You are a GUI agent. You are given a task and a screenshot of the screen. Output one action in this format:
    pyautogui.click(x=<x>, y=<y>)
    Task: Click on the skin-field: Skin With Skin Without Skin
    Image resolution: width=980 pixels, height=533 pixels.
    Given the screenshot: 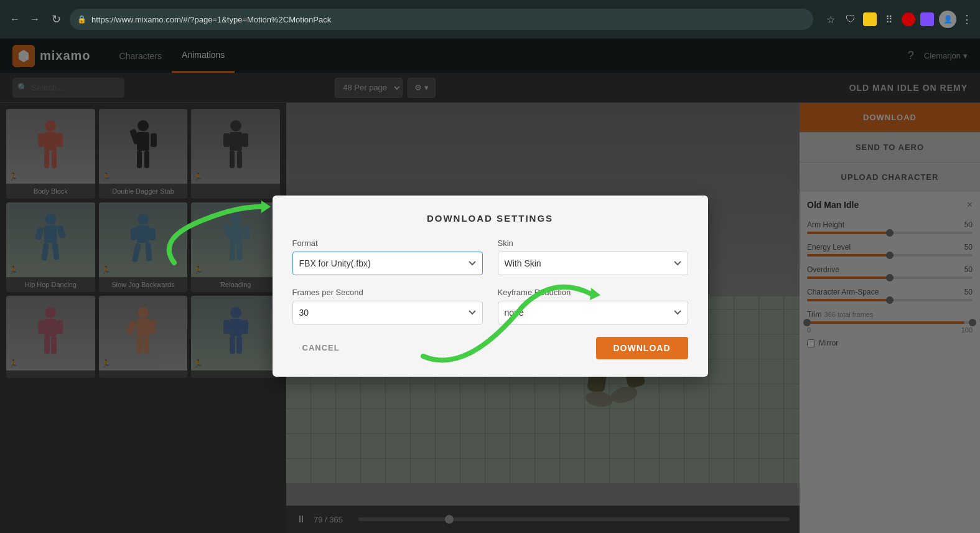 What is the action you would take?
    pyautogui.click(x=593, y=257)
    